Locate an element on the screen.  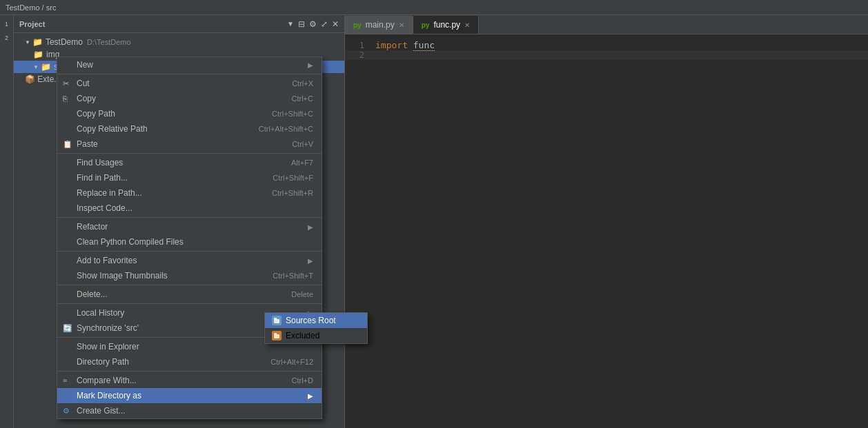
menu-label-paste: Paste is located at coordinates (177, 144).